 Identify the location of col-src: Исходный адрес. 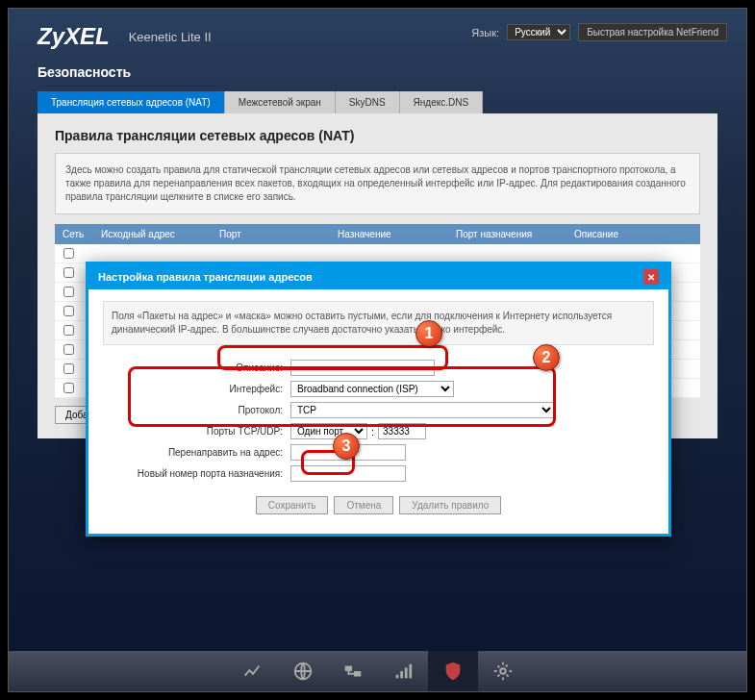
(160, 235).